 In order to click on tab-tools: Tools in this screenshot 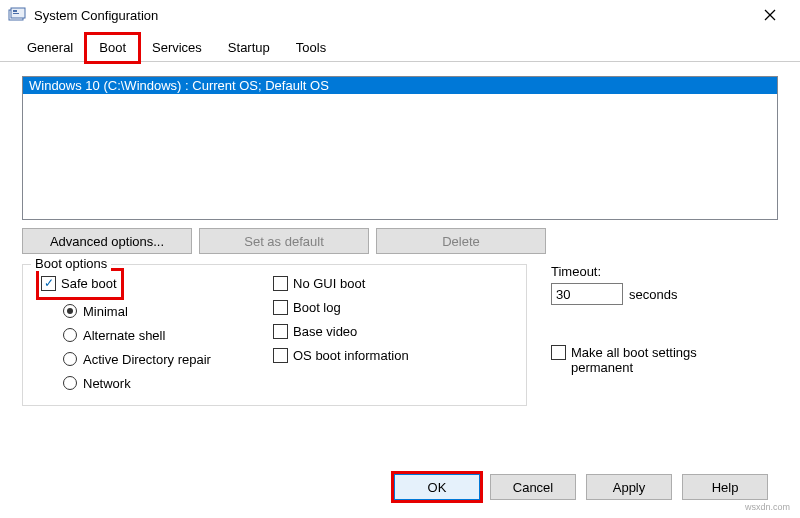, I will do `click(311, 48)`.